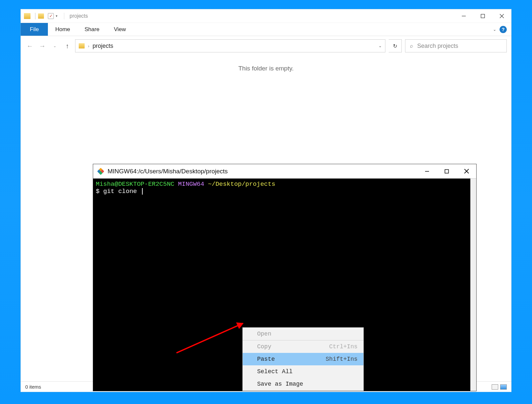  Describe the element at coordinates (266, 29) in the screenshot. I see `ribbon-tabs: File Home Share View ⌄ ?` at that location.